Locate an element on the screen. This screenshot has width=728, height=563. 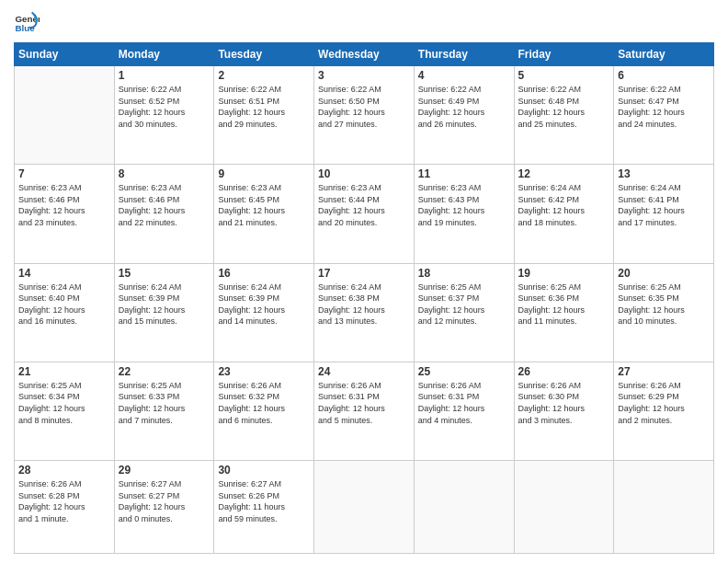
day-number: 8 is located at coordinates (165, 174).